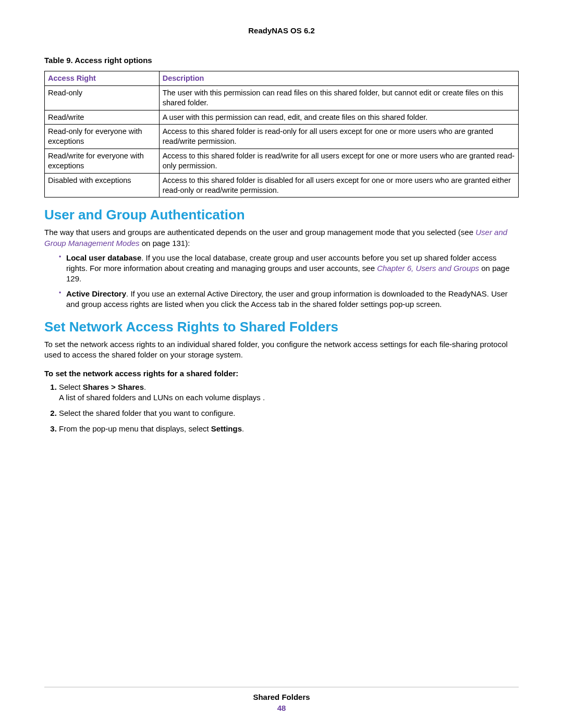  Describe the element at coordinates (428, 268) in the screenshot. I see `link-text: Chapter 6, Users and Groups` at that location.